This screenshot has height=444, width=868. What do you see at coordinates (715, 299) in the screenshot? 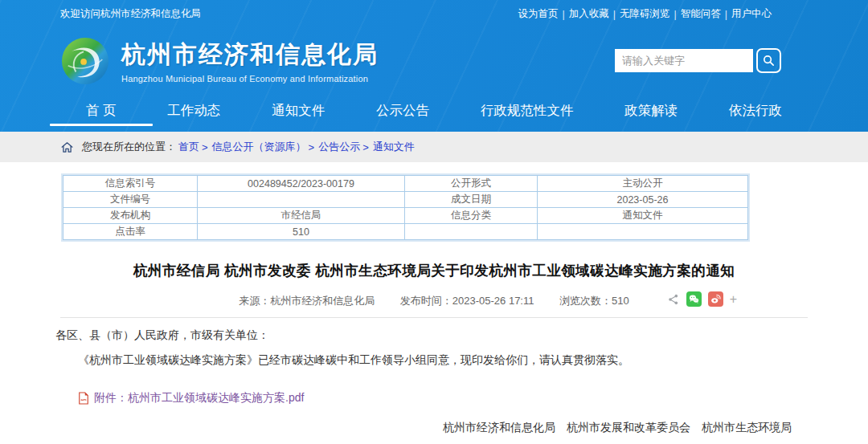
I see `weibo-share-icon` at bounding box center [715, 299].